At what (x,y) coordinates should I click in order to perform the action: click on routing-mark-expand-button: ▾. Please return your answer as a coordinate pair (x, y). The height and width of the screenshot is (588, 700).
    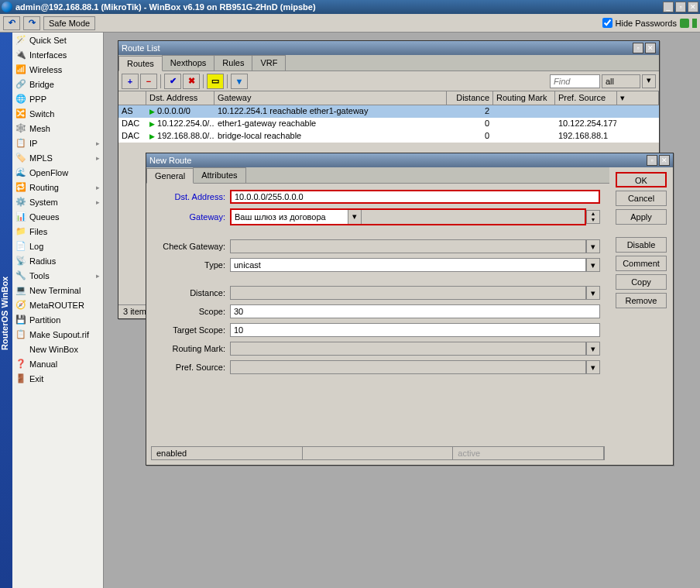
    Looking at the image, I should click on (593, 349).